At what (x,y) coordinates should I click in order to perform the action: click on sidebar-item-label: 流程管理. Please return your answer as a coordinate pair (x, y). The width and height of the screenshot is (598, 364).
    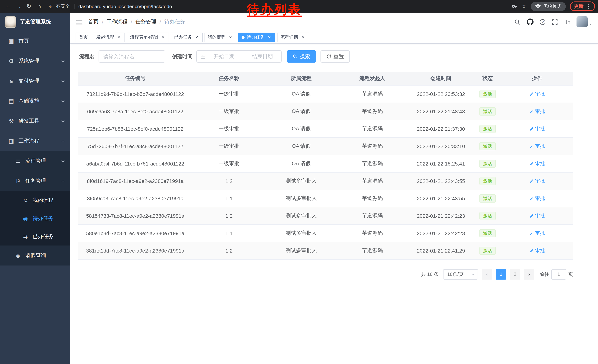
    Looking at the image, I should click on (35, 161).